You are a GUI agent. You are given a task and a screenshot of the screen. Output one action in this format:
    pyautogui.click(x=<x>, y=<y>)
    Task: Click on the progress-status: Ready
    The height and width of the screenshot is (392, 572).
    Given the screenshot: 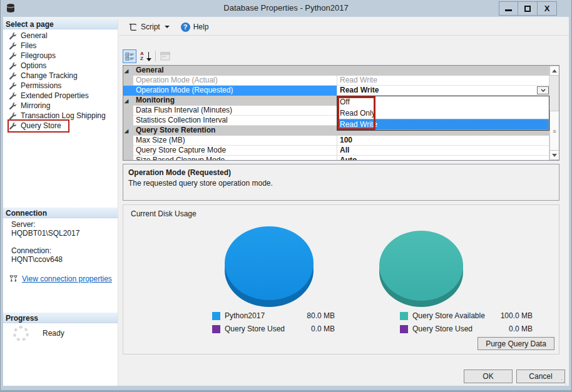 What is the action you would take?
    pyautogui.click(x=54, y=333)
    